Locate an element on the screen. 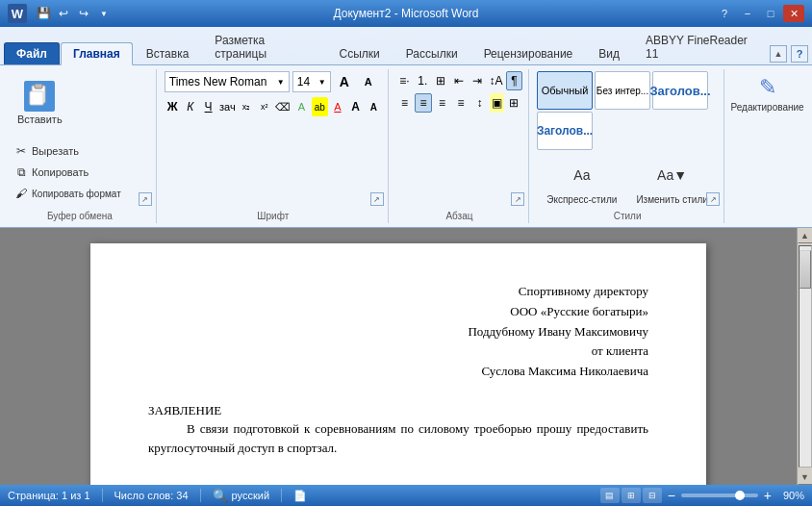 The image size is (812, 506). address-line-3: Поддубному Ивану Максимовичу is located at coordinates (398, 333).